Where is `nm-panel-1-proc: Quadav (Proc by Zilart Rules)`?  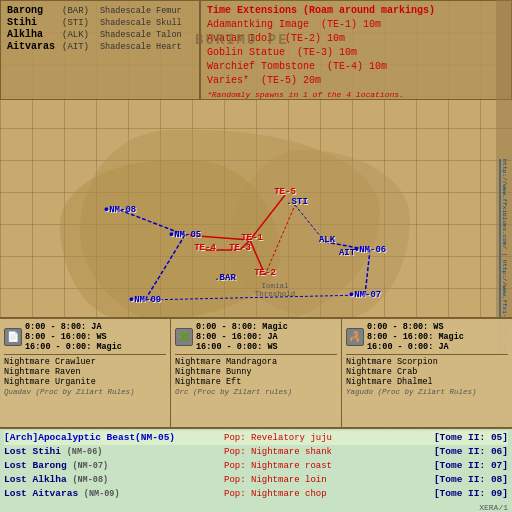 nm-panel-1-proc: Quadav (Proc by Zilart Rules) is located at coordinates (85, 392).